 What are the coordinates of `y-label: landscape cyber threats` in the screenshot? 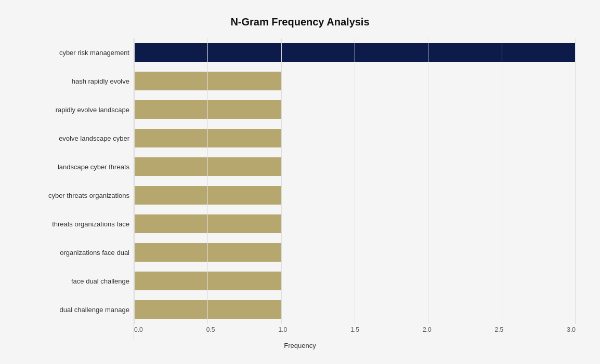 It's located at (79, 167).